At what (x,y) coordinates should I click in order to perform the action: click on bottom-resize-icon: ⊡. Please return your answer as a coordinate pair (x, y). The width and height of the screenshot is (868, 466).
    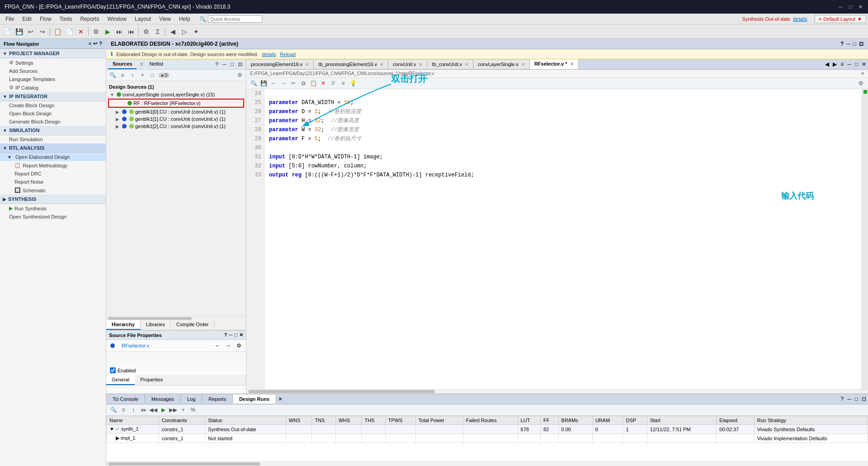
    Looking at the image, I should click on (864, 399).